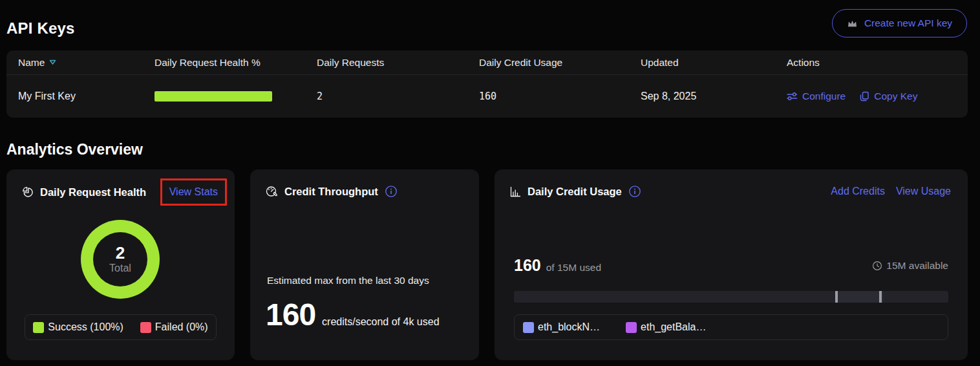 This screenshot has width=980, height=366. Describe the element at coordinates (516, 191) in the screenshot. I see `bar-chart-icon` at that location.